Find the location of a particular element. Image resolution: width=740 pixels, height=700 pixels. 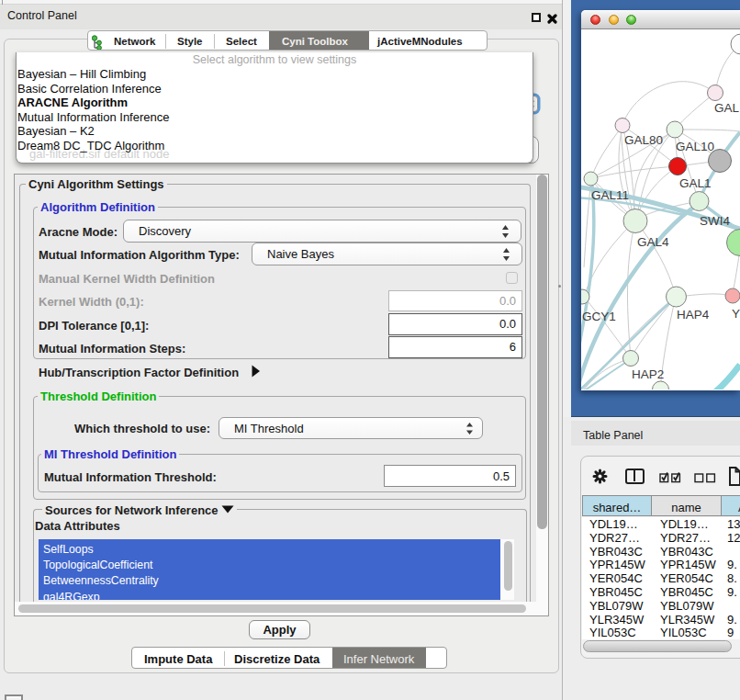

svg-text: GAL4 is located at coordinates (654, 243).